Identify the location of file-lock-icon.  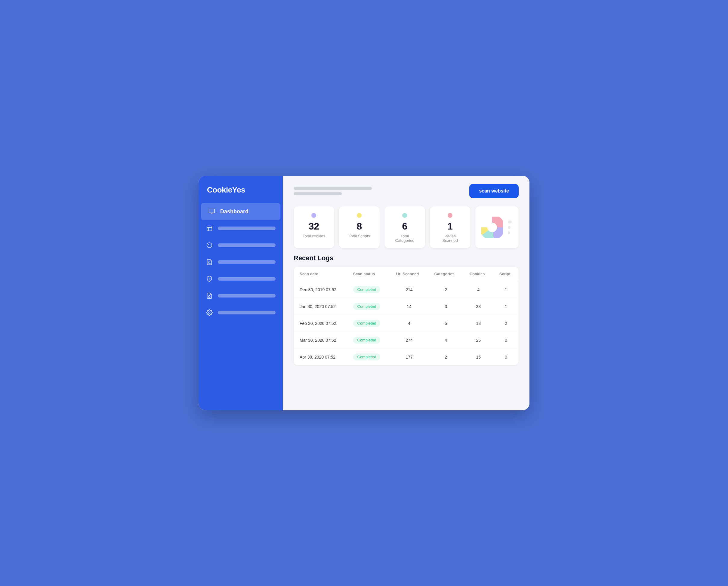
(209, 296).